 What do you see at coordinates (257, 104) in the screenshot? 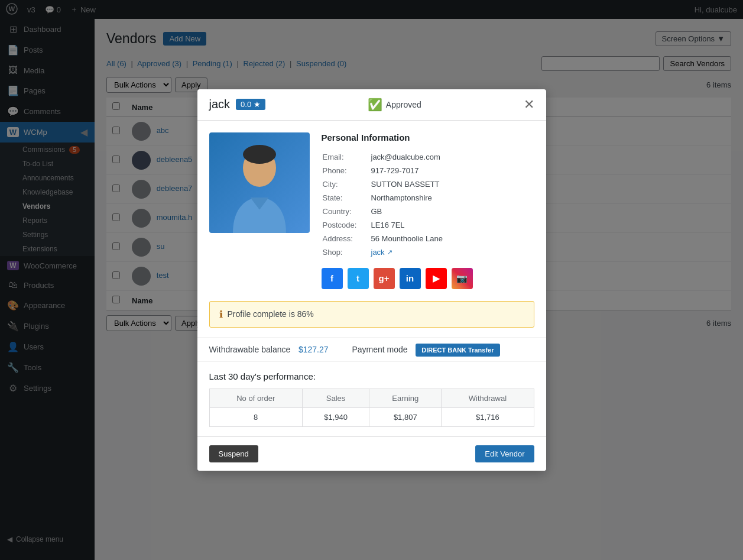
I see `star-icon: ★` at bounding box center [257, 104].